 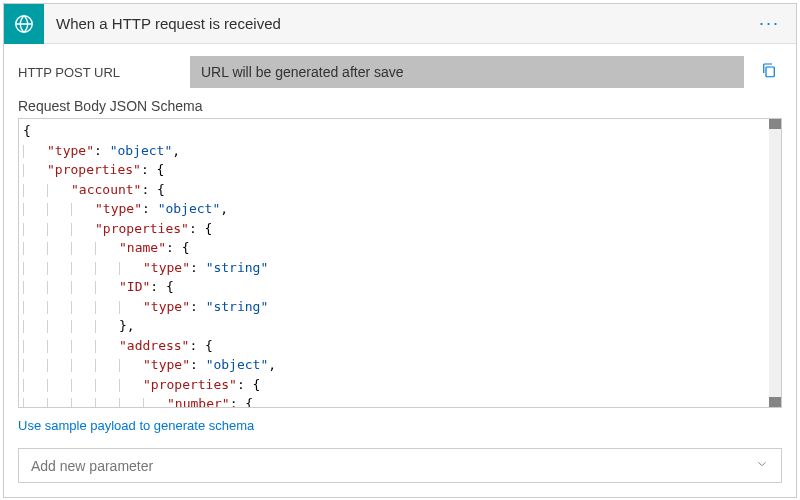 What do you see at coordinates (400, 106) in the screenshot?
I see `schema-label: Request Body JSON Schema` at bounding box center [400, 106].